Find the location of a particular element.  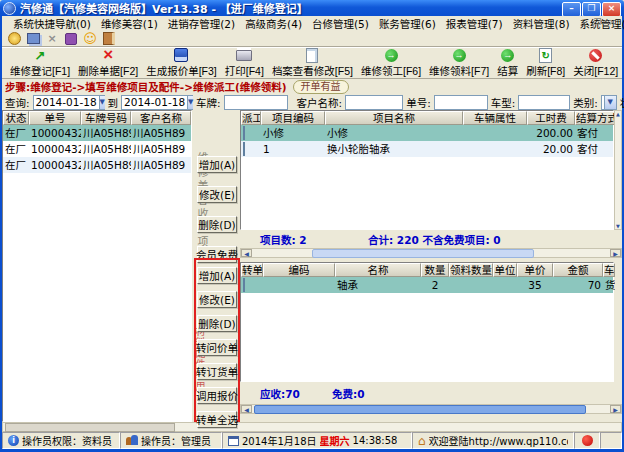

to-inquiry-button: 转问价单 is located at coordinates (217, 348).